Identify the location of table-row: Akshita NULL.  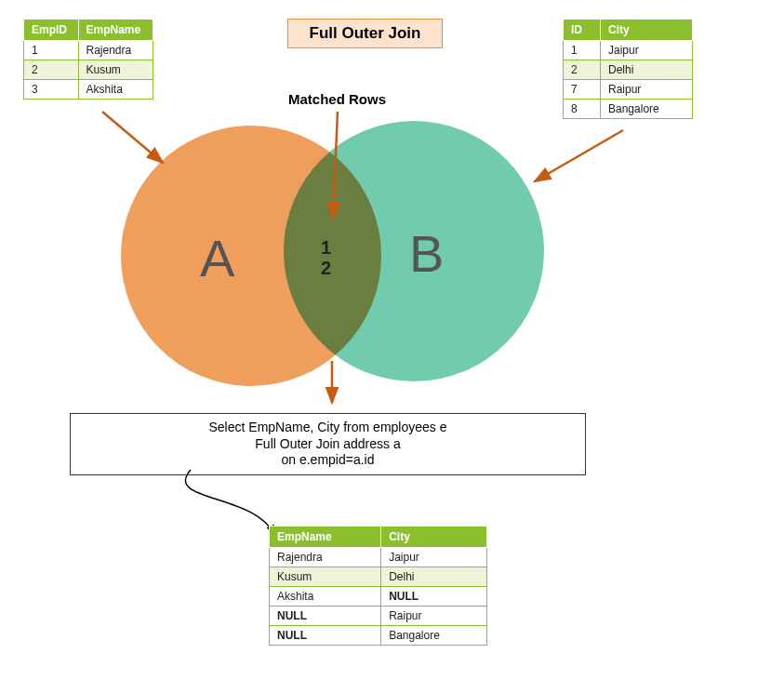
(379, 597).